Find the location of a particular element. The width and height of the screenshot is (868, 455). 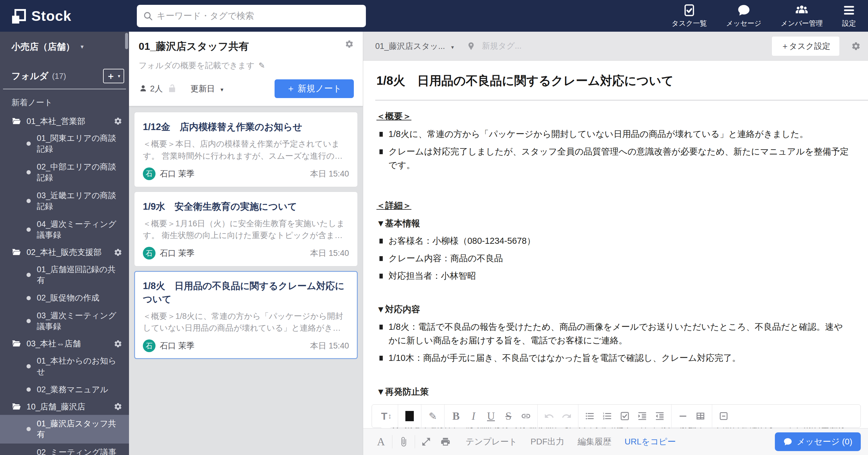

note-card: 1/12金 店内模様替え作業のお知らせ＜概要＞本日、店内の模様替え作業が予定され… is located at coordinates (246, 150).